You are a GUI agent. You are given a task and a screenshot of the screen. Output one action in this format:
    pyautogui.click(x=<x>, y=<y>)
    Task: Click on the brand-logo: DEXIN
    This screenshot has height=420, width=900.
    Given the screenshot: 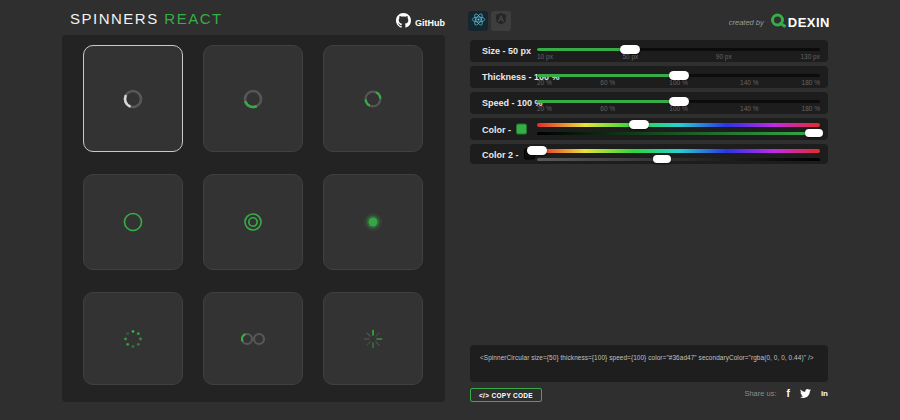 What is the action you would take?
    pyautogui.click(x=800, y=22)
    